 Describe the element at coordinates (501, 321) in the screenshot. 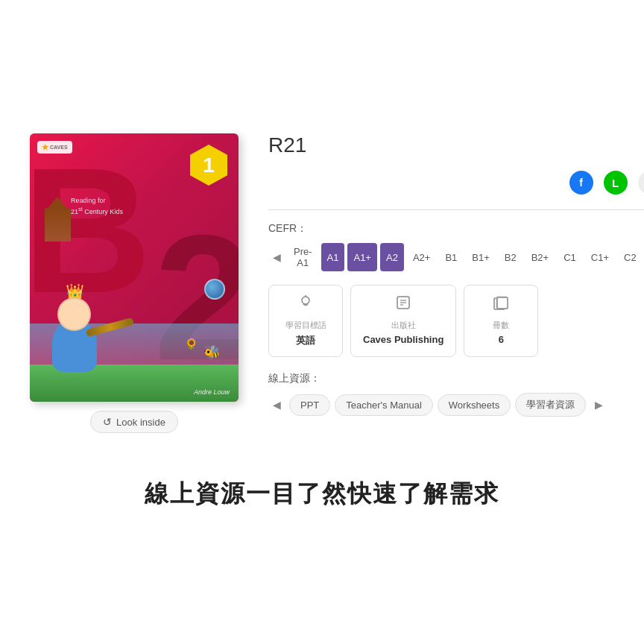

I see `volumes-card: 冊數 6` at that location.